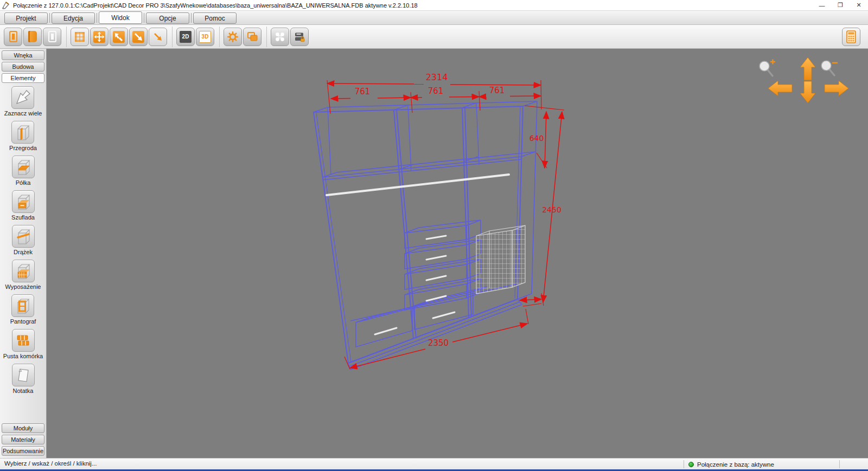 The image size is (868, 471). What do you see at coordinates (23, 271) in the screenshot?
I see `equipment-icon` at bounding box center [23, 271].